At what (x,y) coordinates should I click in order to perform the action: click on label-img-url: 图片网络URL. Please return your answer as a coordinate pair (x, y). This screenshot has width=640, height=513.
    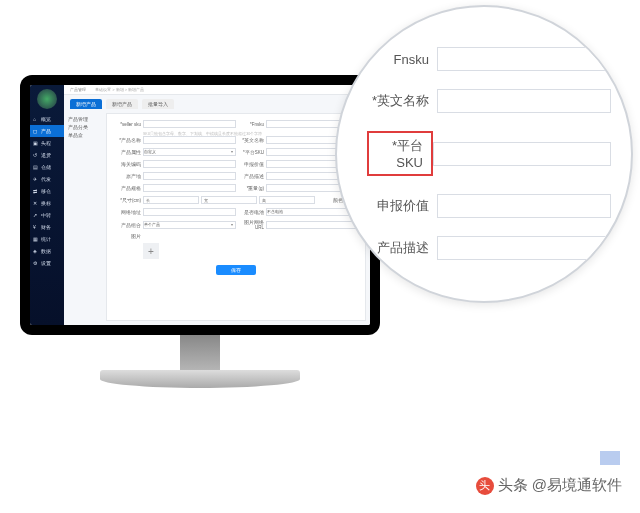
    Looking at the image, I should click on (250, 225).